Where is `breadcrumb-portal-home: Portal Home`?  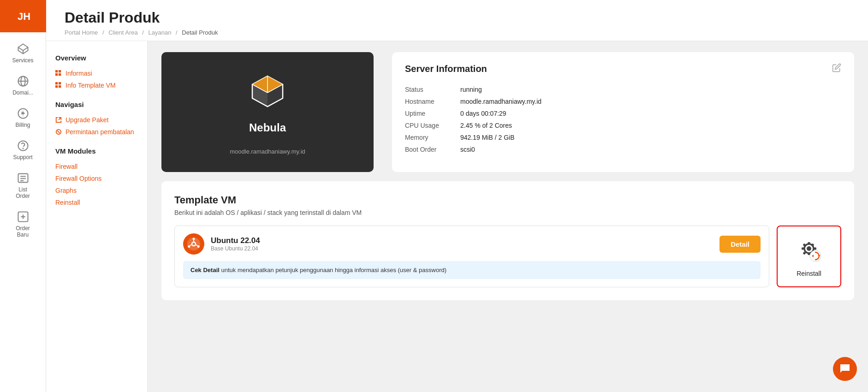
breadcrumb-portal-home: Portal Home is located at coordinates (81, 32).